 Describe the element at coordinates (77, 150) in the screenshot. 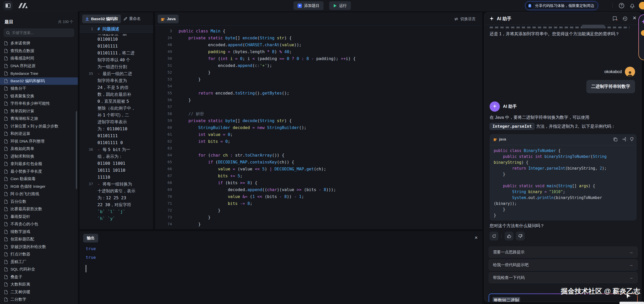

I see `sidebar-scrollbar` at that location.